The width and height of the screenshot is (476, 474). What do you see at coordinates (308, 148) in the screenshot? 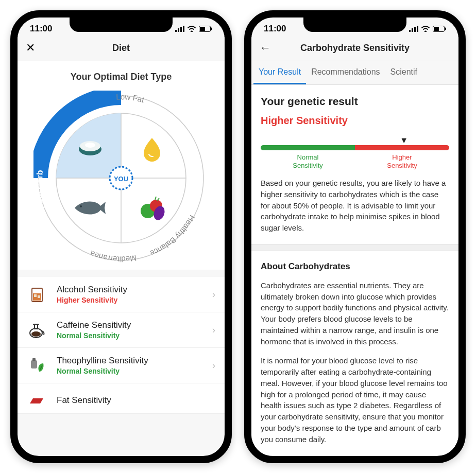
I see `scale-normal-segment` at bounding box center [308, 148].